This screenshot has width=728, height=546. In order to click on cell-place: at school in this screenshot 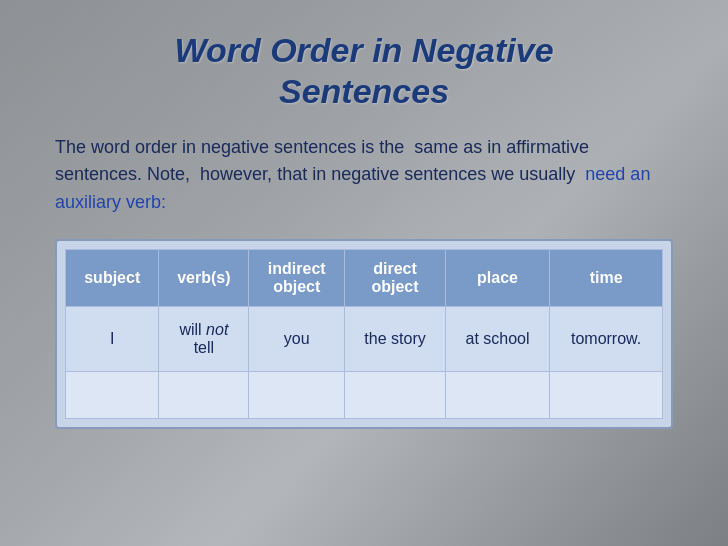, I will do `click(497, 340)`.